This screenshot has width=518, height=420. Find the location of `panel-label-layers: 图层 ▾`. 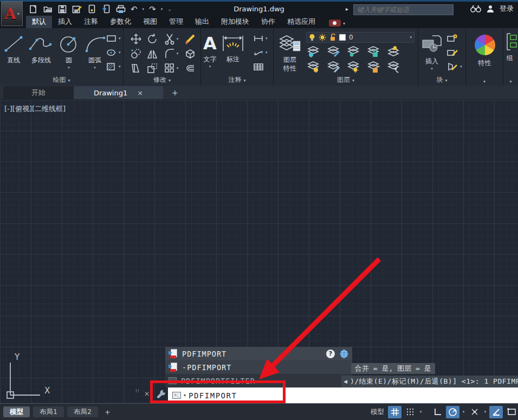

panel-label-layers: 图层 ▾ is located at coordinates (346, 80).